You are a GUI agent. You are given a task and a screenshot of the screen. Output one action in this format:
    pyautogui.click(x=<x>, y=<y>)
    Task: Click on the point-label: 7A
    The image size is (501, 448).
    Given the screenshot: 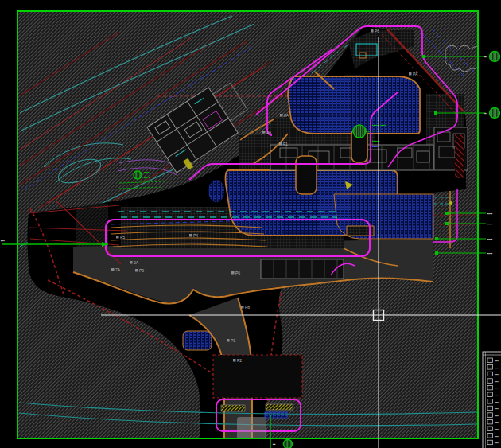 What is the action you would take?
    pyautogui.click(x=118, y=270)
    